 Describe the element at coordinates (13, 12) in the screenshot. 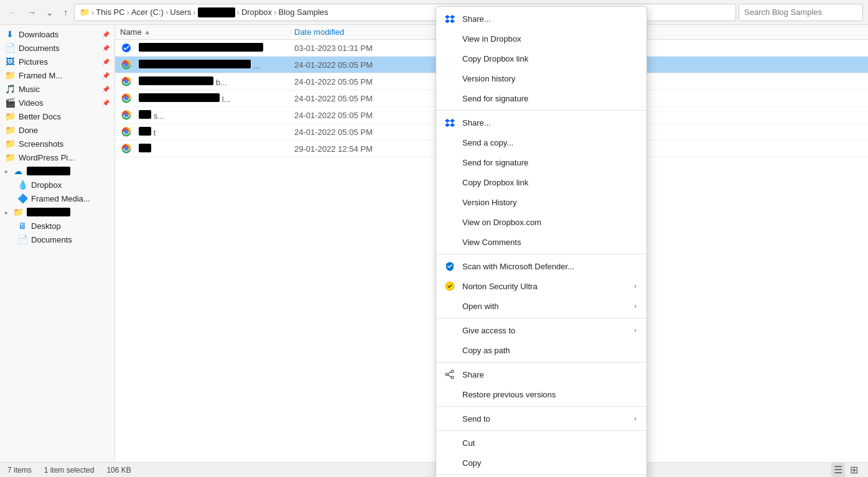

I see `back-button: ←` at that location.